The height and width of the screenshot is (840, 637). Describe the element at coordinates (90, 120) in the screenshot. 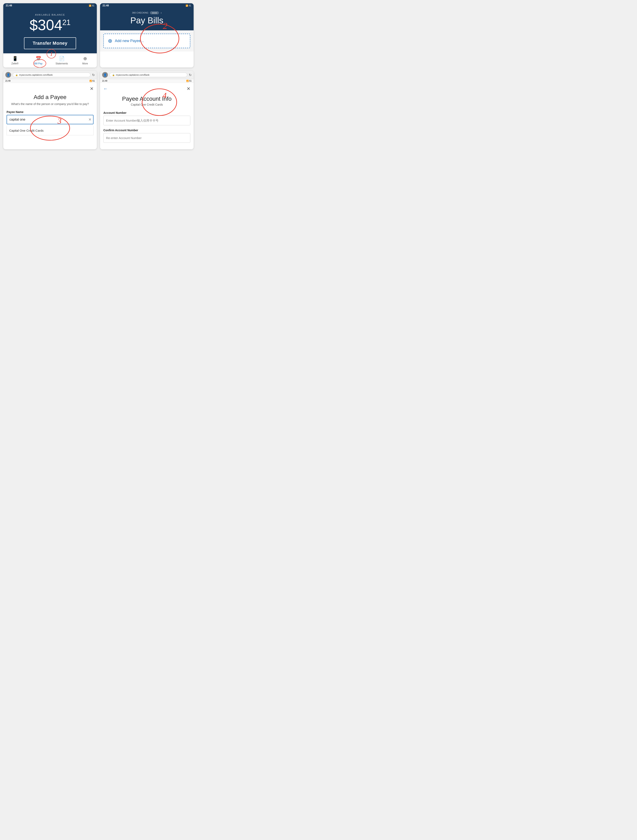

I see `input-clear-button: ✕` at that location.